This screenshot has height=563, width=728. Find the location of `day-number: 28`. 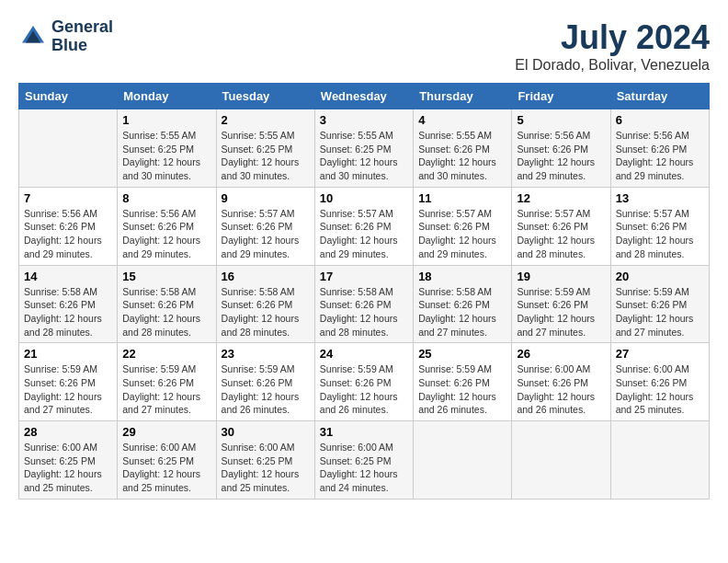

day-number: 28 is located at coordinates (68, 432).